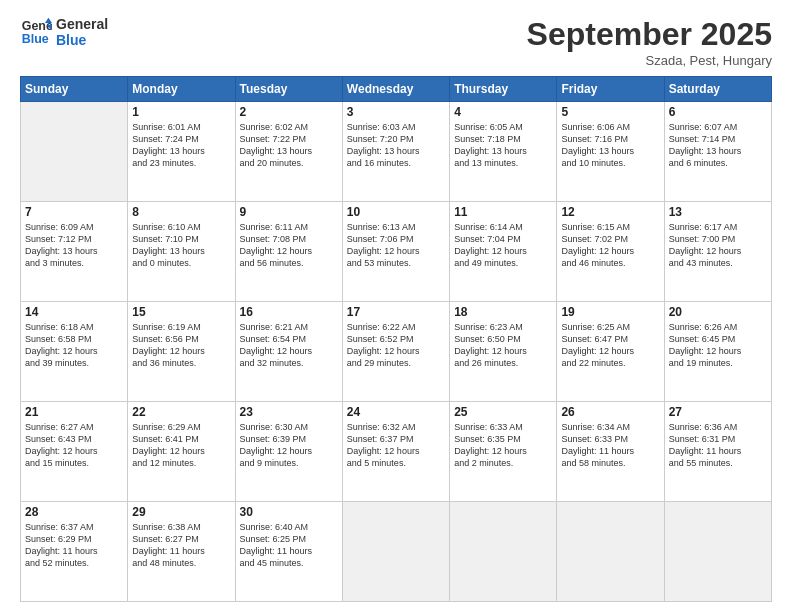 The height and width of the screenshot is (612, 792). I want to click on calendar-cell: 6Sunrise: 6:07 AM Sunset: 7:14 PM Daylig…, so click(718, 152).